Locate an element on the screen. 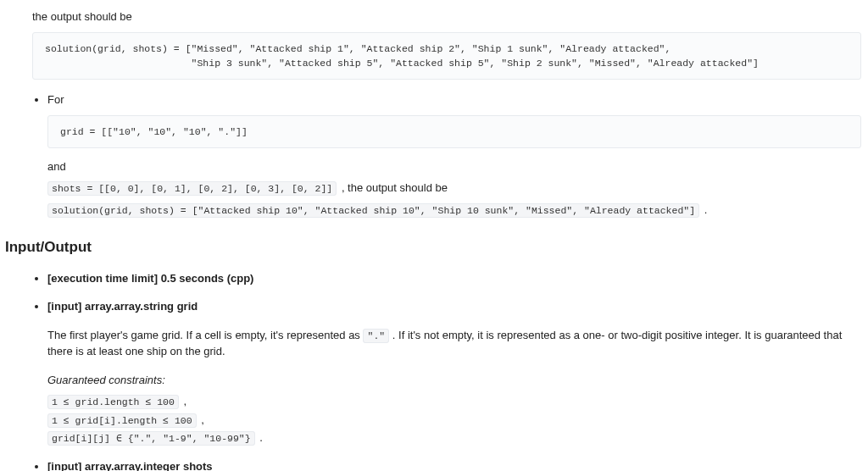 Image resolution: width=868 pixels, height=471 pixels. example2-grid-code: grid = [["10", "10", "10", "."]] is located at coordinates (454, 132).